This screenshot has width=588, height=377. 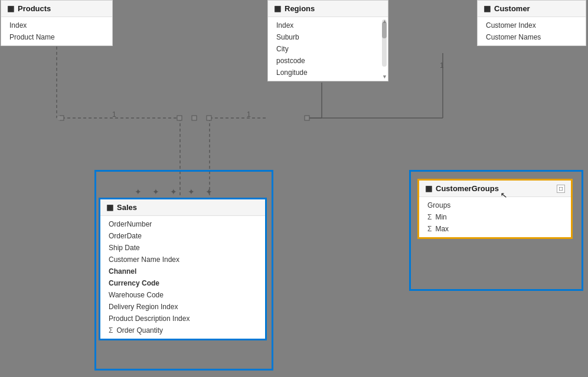 I want to click on products-header: ▦ Products, so click(x=57, y=9).